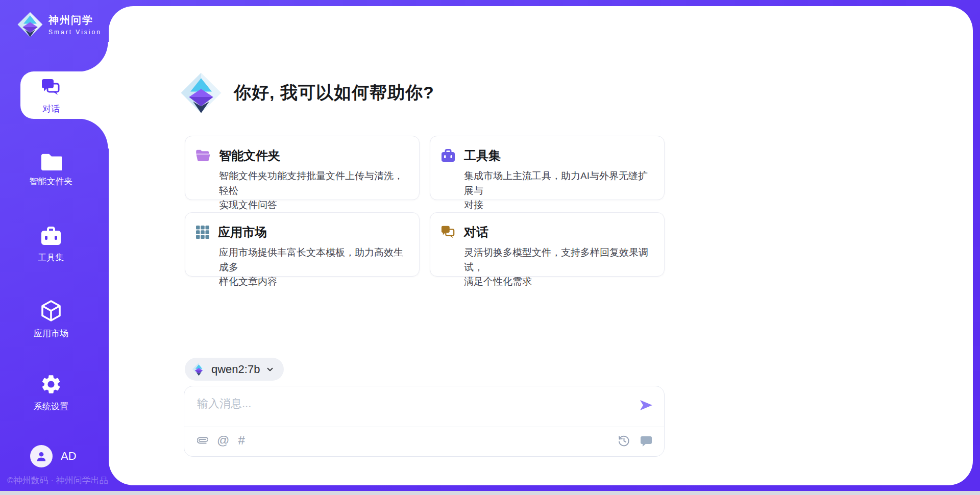  I want to click on composer-tools: @ #, so click(221, 440).